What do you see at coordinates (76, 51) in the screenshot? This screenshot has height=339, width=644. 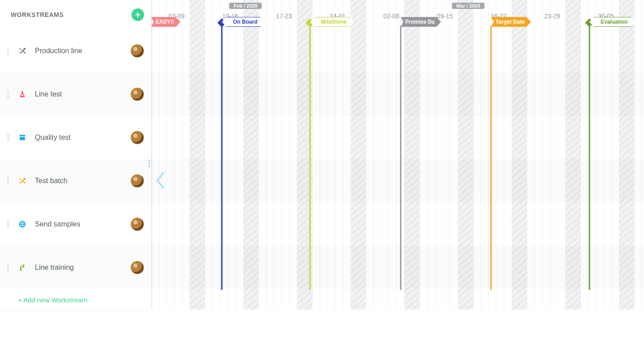 I see `workstream-row: Production line` at bounding box center [76, 51].